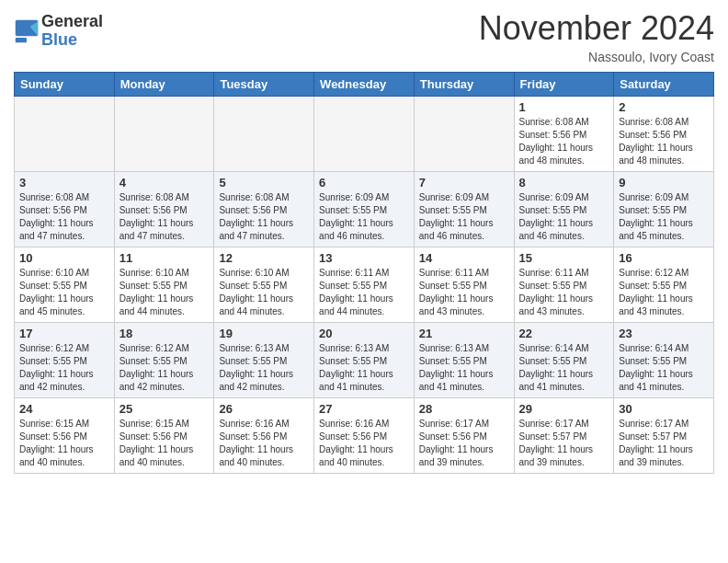 The image size is (728, 563). What do you see at coordinates (72, 40) in the screenshot?
I see `logo-blue: Blue` at bounding box center [72, 40].